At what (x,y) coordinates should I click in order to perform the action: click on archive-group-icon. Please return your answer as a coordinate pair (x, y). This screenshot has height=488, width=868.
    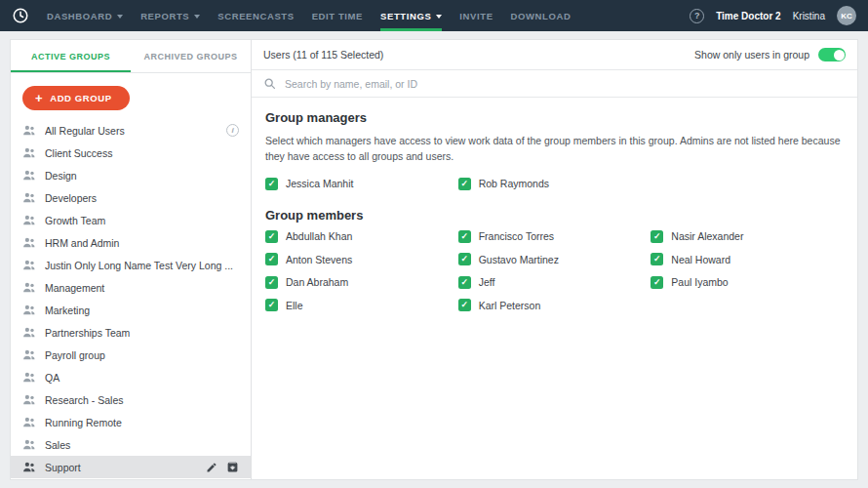
    Looking at the image, I should click on (232, 467).